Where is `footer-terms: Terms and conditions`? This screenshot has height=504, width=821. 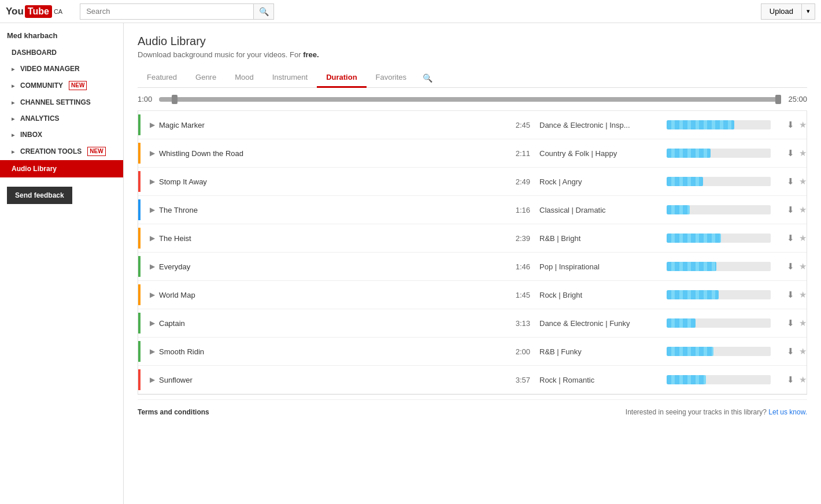 footer-terms: Terms and conditions is located at coordinates (173, 412).